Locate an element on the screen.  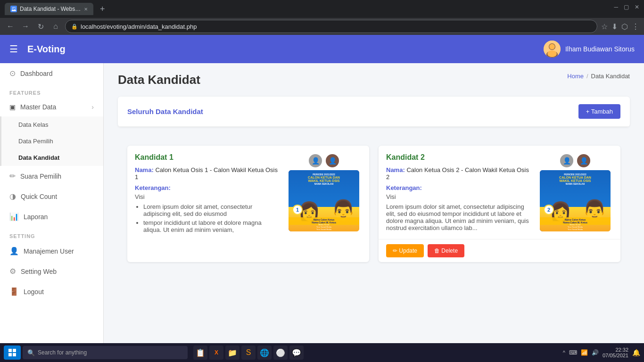
sidebar-item-master-data: ▣ Master Data › is located at coordinates (52, 107).